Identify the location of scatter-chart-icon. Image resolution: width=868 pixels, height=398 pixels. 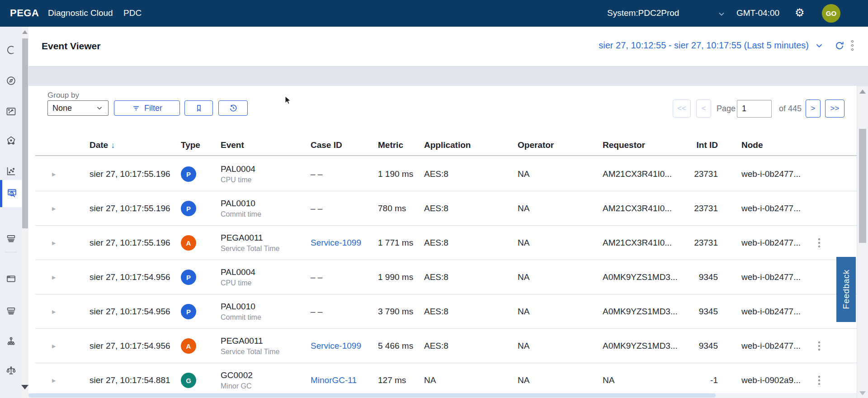
(11, 172).